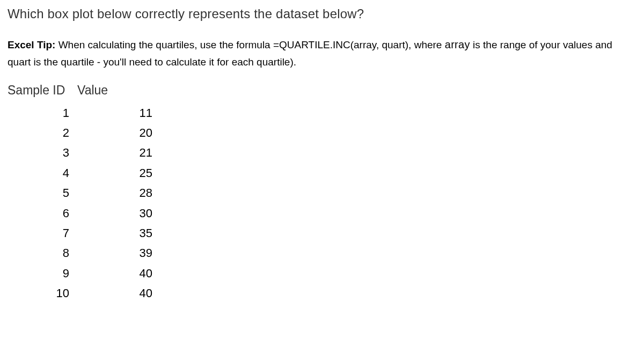 Image resolution: width=644 pixels, height=339 pixels. What do you see at coordinates (111, 233) in the screenshot?
I see `cell-value: 35` at bounding box center [111, 233].